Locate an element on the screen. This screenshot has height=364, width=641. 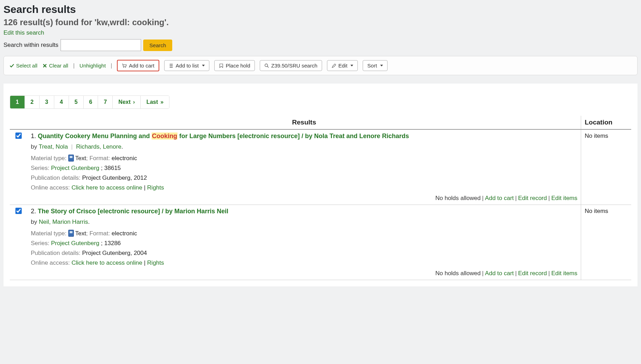
results-toolbar: Select all Clear all | Unhighlight | Add… is located at coordinates (321, 66).